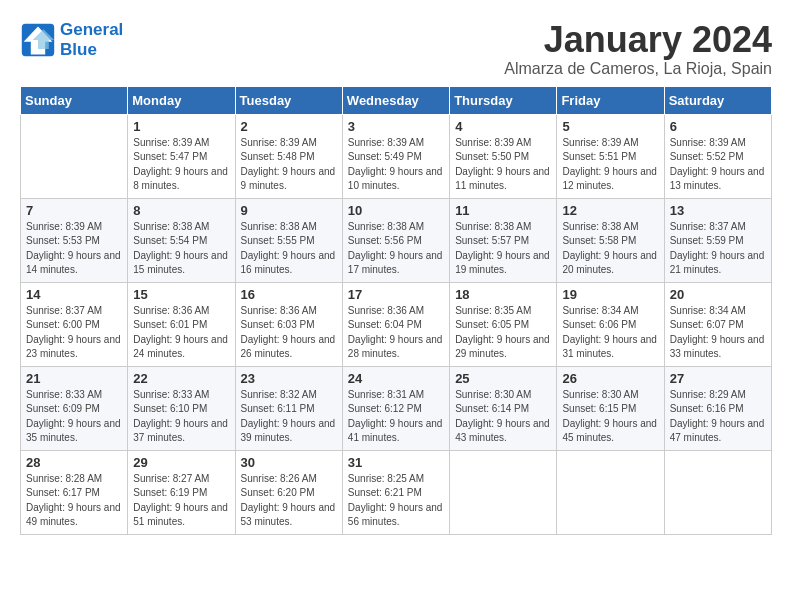 Image resolution: width=792 pixels, height=612 pixels. I want to click on calendar-subtitle: Almarza de Cameros, La Rioja, Spain, so click(638, 69).